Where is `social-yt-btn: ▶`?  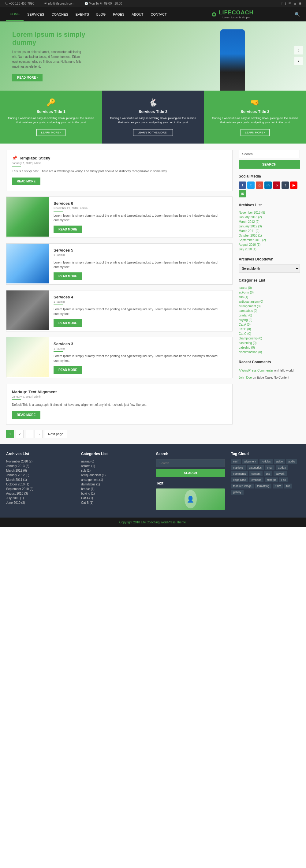 social-yt-btn: ▶ is located at coordinates (294, 185).